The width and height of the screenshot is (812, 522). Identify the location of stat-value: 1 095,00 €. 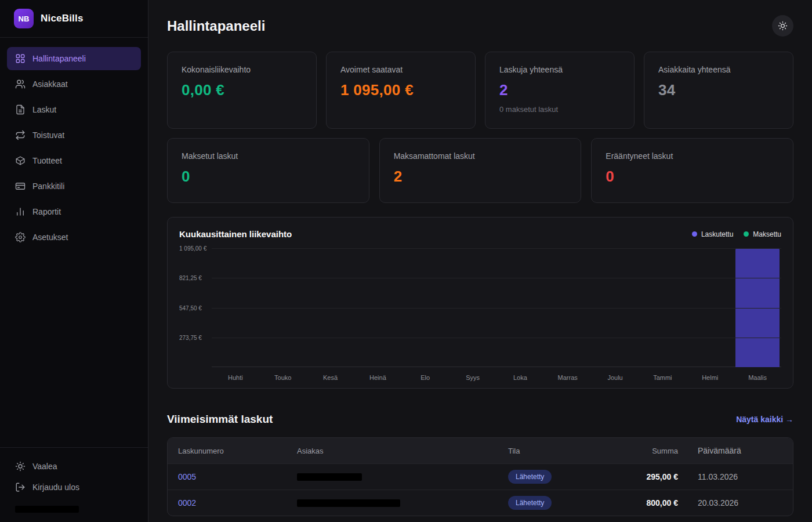
(401, 90).